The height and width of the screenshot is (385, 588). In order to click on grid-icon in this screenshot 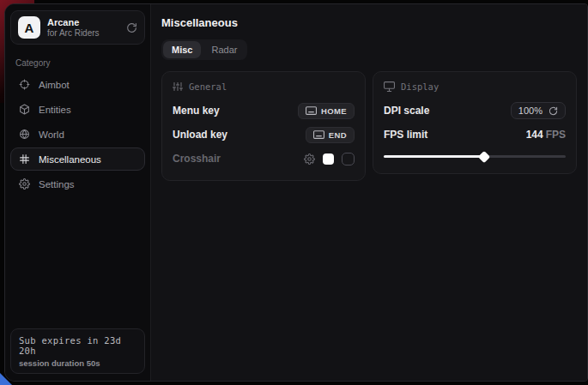, I will do `click(24, 159)`.